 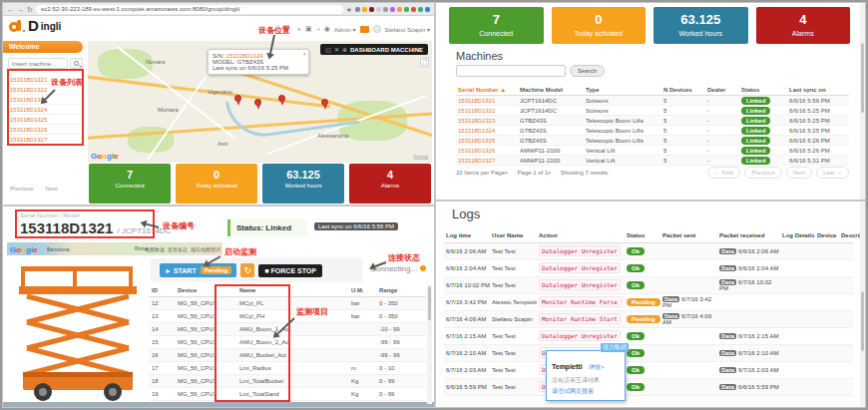 What do you see at coordinates (489, 90) in the screenshot?
I see `column-header: Serial Number ▲` at bounding box center [489, 90].